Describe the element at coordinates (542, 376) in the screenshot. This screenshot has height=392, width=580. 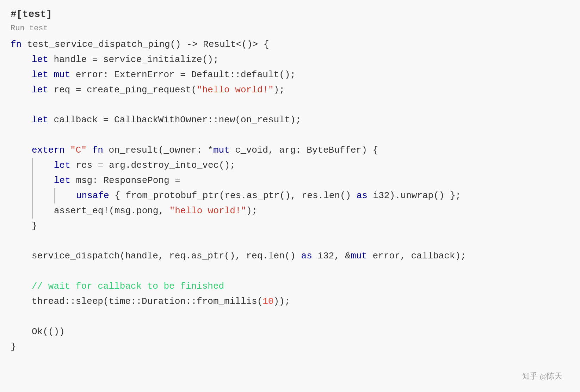
I see `watermark: 知乎 @陈天` at that location.